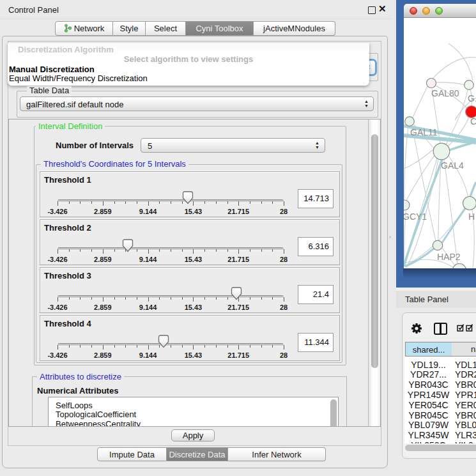 The width and height of the screenshot is (476, 476). I want to click on svg-text: G., so click(472, 98).